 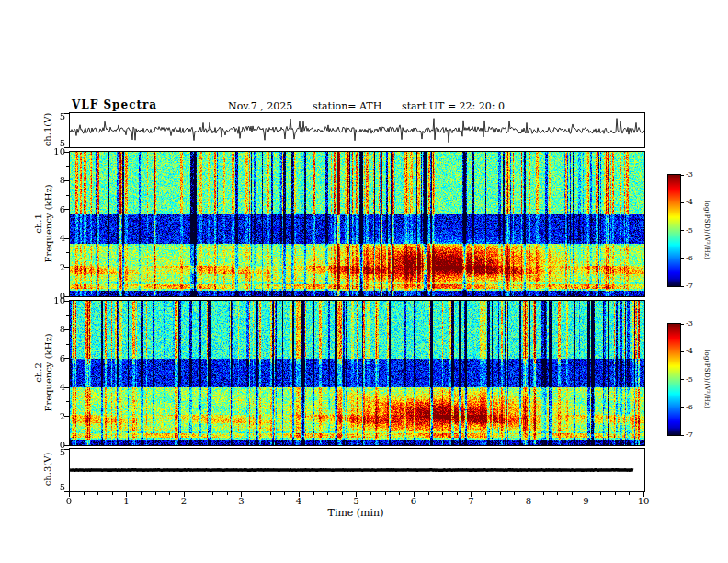 I want to click on ch3-waveform-panel, so click(x=357, y=470).